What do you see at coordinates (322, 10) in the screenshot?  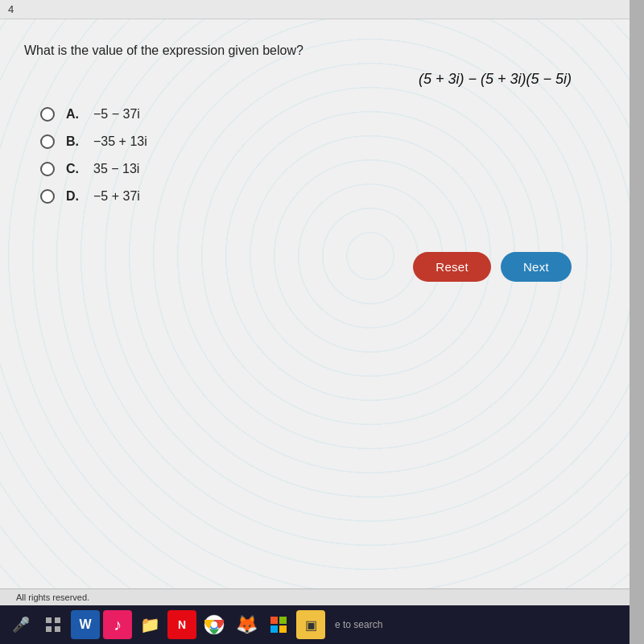 I see `tab-bar: 4` at bounding box center [322, 10].